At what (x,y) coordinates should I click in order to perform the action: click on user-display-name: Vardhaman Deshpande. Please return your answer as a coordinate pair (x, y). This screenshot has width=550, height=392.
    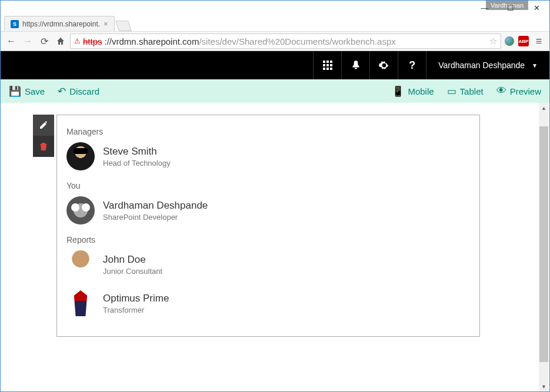
    Looking at the image, I should click on (481, 65).